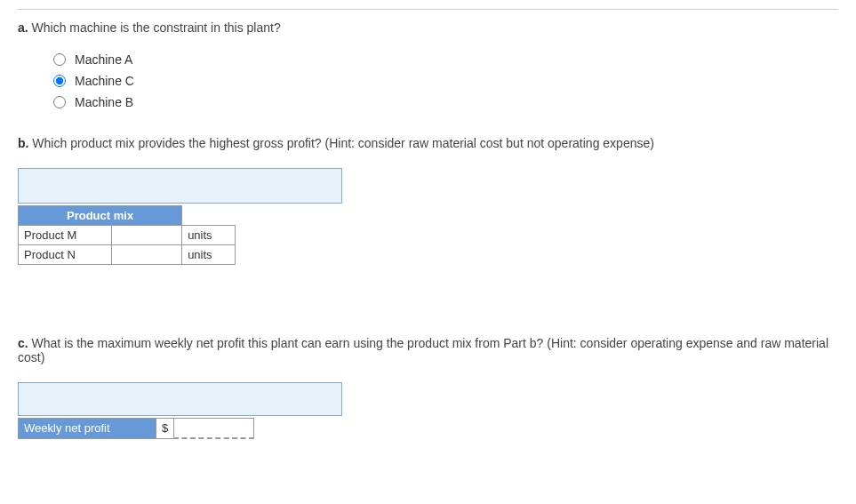 Image resolution: width=856 pixels, height=504 pixels. What do you see at coordinates (104, 102) in the screenshot?
I see `radio-label-machine-b: Machine B` at bounding box center [104, 102].